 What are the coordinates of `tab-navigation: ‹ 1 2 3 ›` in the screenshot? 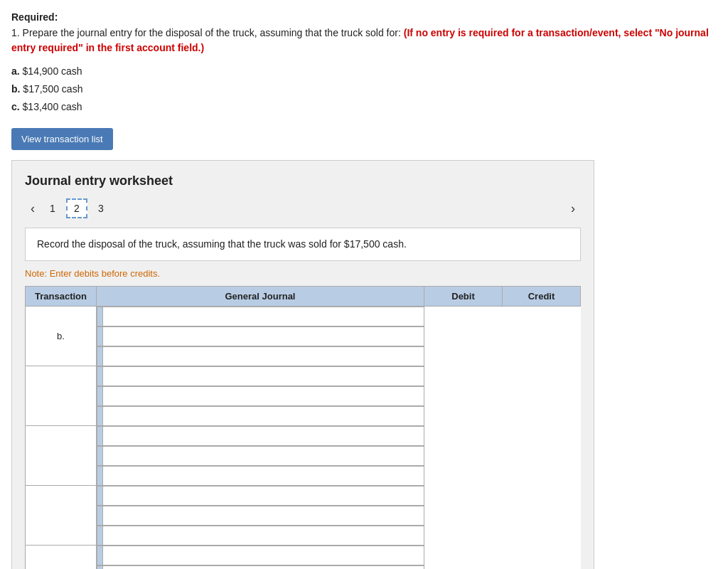 It's located at (303, 209).